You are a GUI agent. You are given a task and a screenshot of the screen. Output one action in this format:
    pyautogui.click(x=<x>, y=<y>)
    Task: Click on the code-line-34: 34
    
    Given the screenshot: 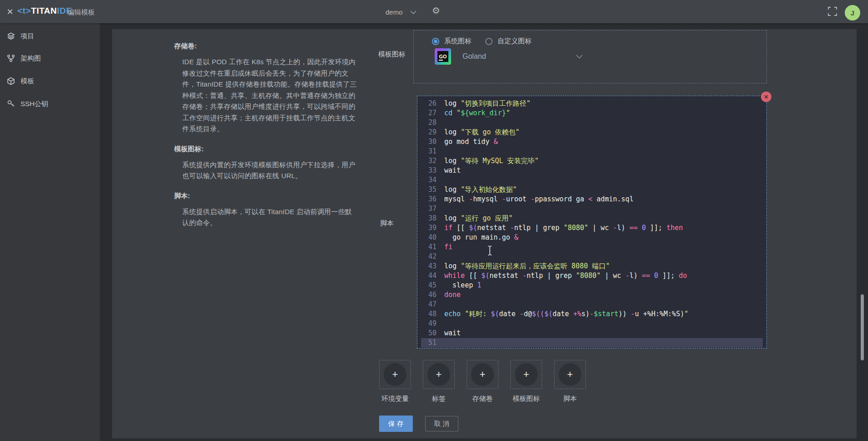 What is the action you would take?
    pyautogui.click(x=592, y=180)
    